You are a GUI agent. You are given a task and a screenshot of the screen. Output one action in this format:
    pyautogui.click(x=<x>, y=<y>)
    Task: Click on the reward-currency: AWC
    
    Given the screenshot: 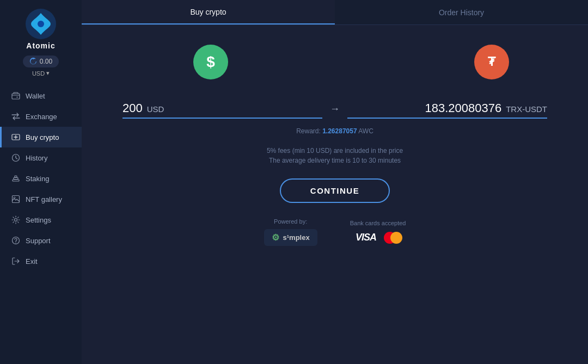 What is the action you would take?
    pyautogui.click(x=366, y=131)
    